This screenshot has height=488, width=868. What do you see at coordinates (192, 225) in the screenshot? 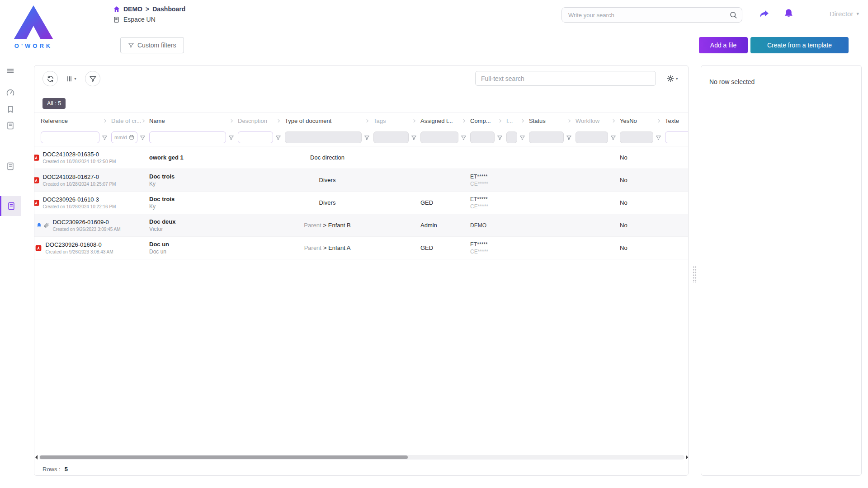
I see `cell-name: Doc deuxVictor` at bounding box center [192, 225].